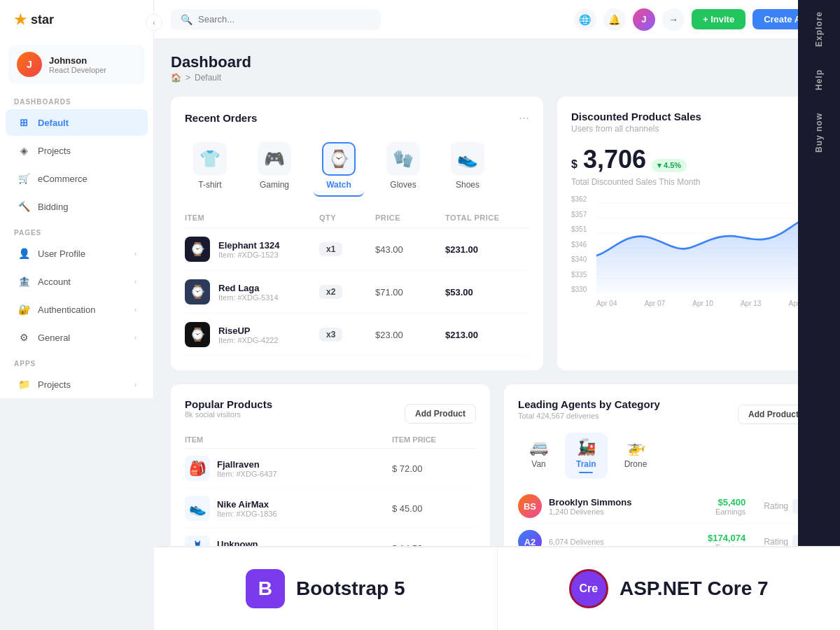 This screenshot has width=840, height=630. I want to click on popular-products-subtitle: 8k social visitors, so click(228, 414).